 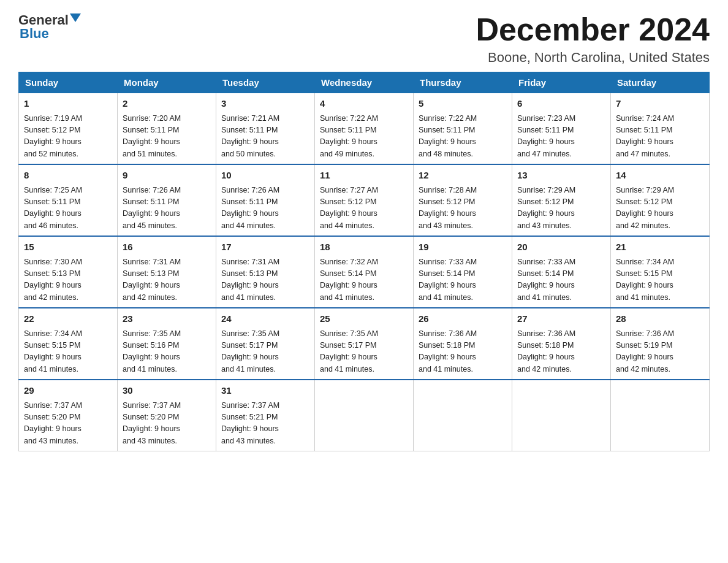 What do you see at coordinates (68, 319) in the screenshot?
I see `day-number: 22` at bounding box center [68, 319].